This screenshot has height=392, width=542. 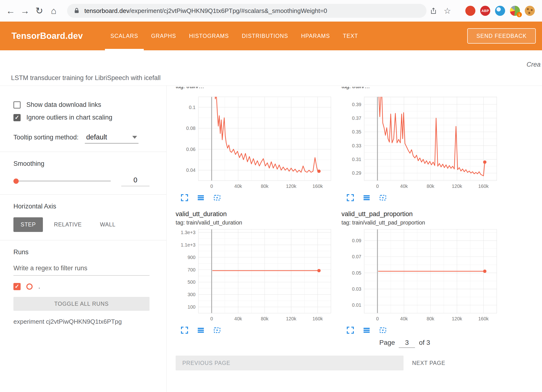 I want to click on svg-text: 120k, so click(x=457, y=186).